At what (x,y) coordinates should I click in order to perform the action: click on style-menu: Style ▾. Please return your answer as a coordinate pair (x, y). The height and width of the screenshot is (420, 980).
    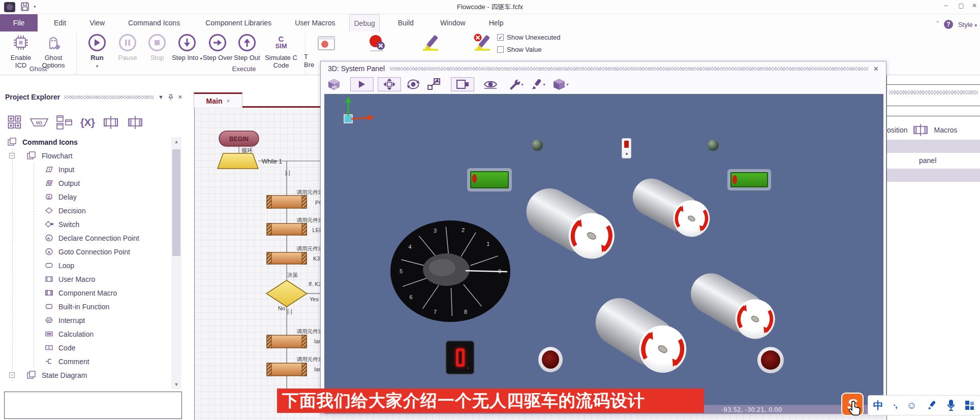
    Looking at the image, I should click on (968, 24).